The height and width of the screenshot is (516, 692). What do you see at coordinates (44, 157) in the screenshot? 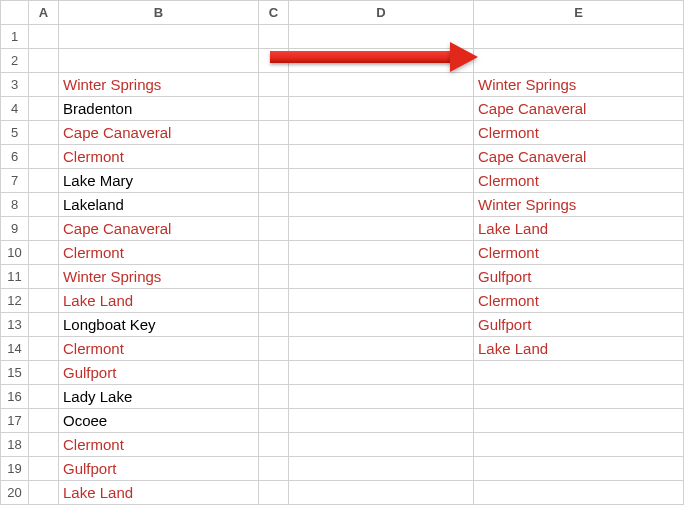
I see `cell-A6` at bounding box center [44, 157].